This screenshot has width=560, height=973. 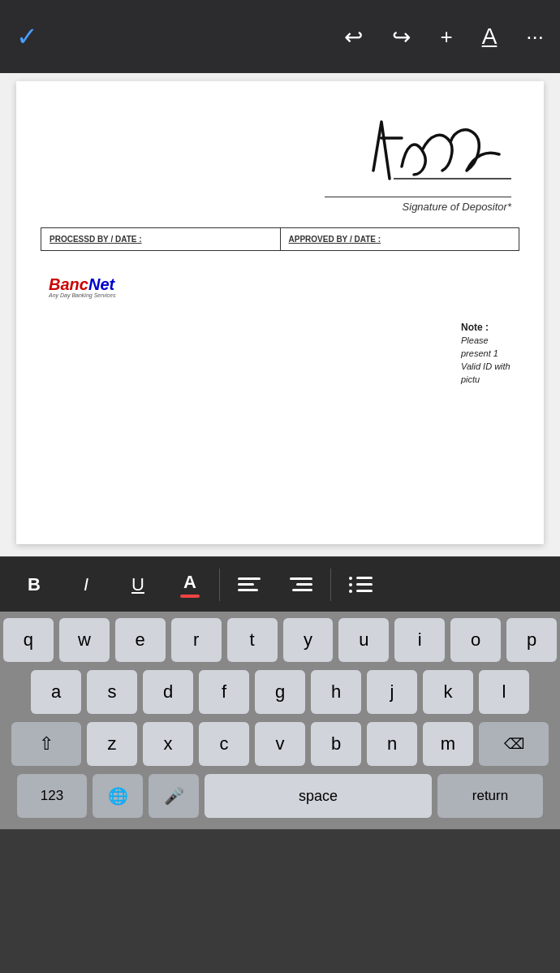 I want to click on num-key: 123, so click(x=52, y=796).